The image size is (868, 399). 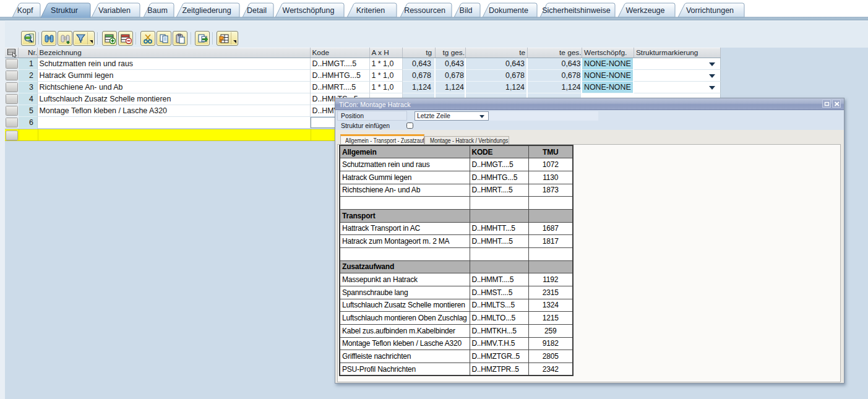 What do you see at coordinates (371, 11) in the screenshot?
I see `svg-text: Kriterien` at bounding box center [371, 11].